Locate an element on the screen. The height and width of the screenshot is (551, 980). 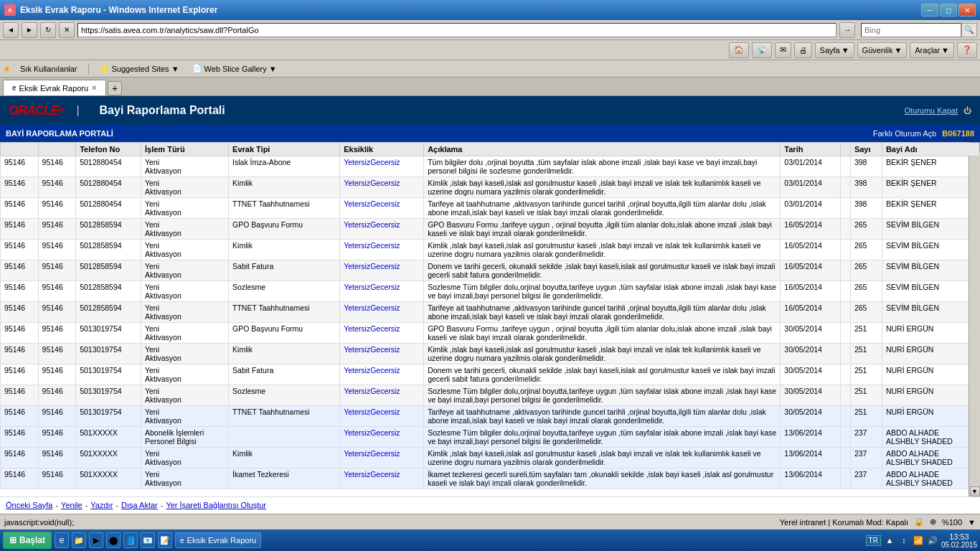
print-link: Yazdır is located at coordinates (102, 505).